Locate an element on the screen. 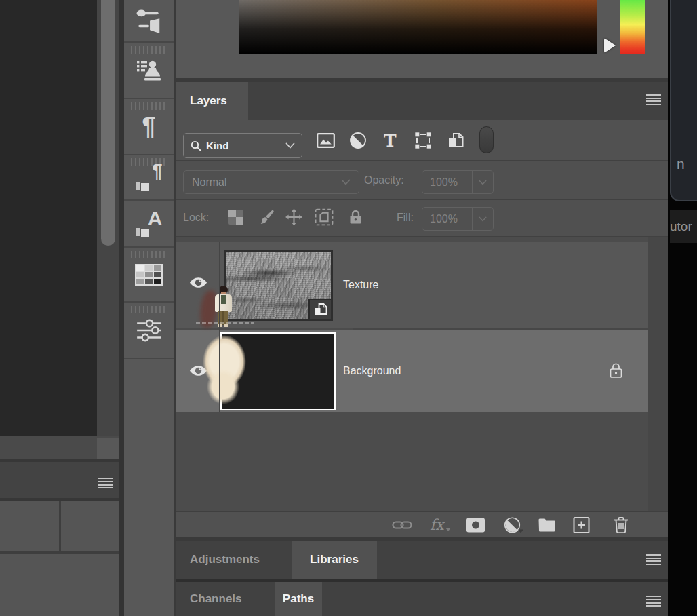 The height and width of the screenshot is (616, 697). type-layer-filter-icon: T is located at coordinates (391, 140).